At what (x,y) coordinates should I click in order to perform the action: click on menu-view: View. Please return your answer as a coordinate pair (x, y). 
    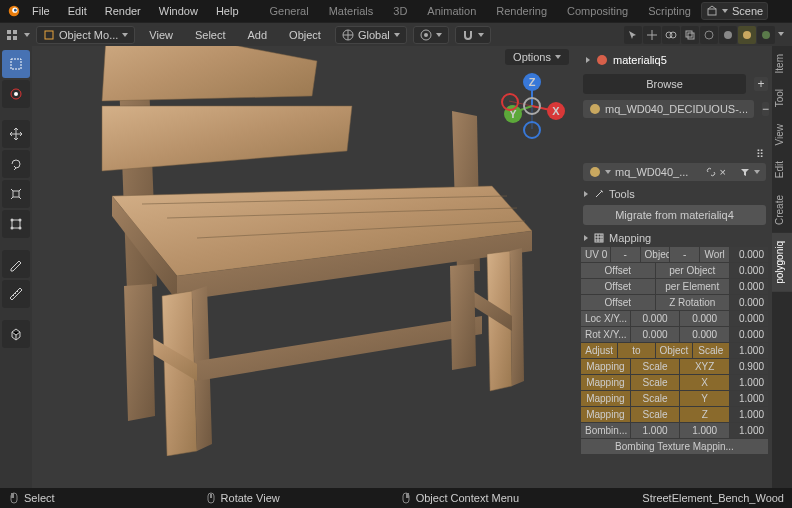
    Looking at the image, I should click on (161, 35).